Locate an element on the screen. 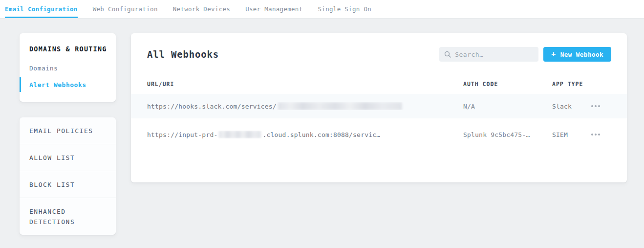 The width and height of the screenshot is (644, 248). sidebar-section-title: DOMAINS & ROUTING is located at coordinates (67, 49).